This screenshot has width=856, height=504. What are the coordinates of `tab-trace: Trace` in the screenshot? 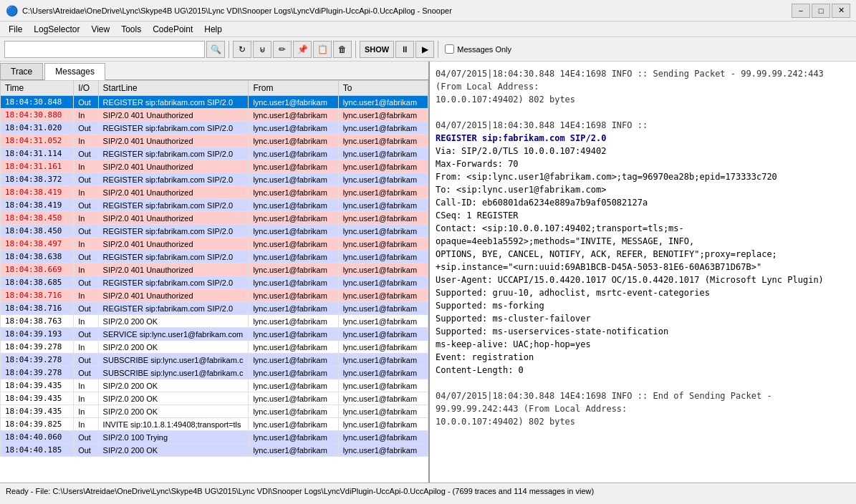 It's located at (21, 72).